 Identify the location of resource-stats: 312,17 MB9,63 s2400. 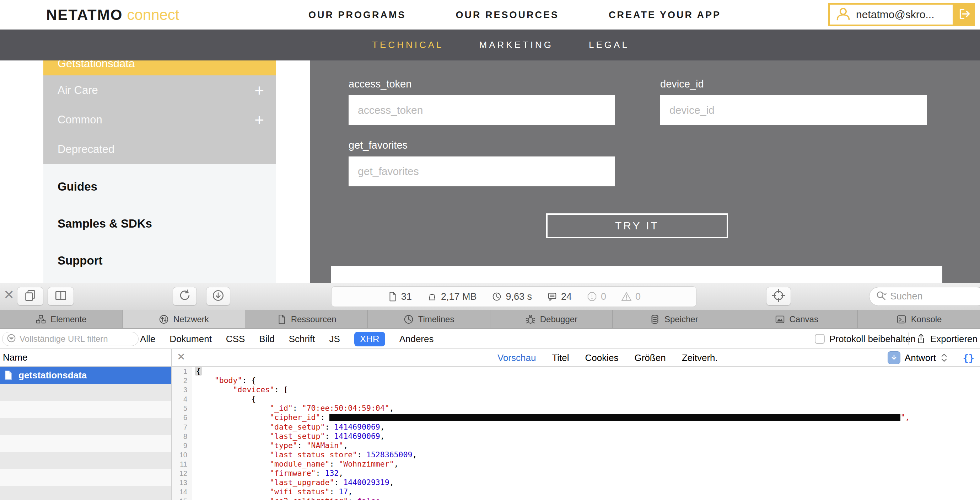
(514, 297).